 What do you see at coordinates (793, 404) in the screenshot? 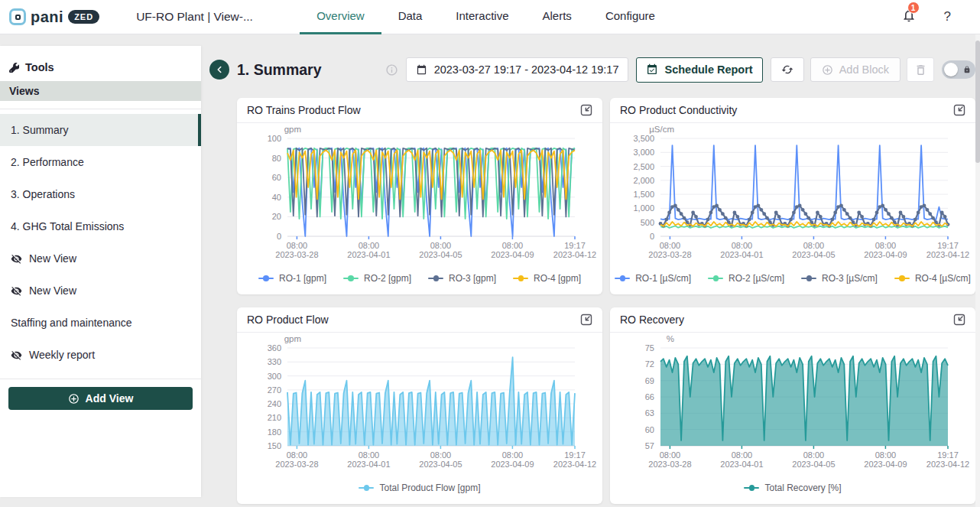
I see `chart-plot: 57606366697275%08:002023-03-2808:002023-…` at bounding box center [793, 404].